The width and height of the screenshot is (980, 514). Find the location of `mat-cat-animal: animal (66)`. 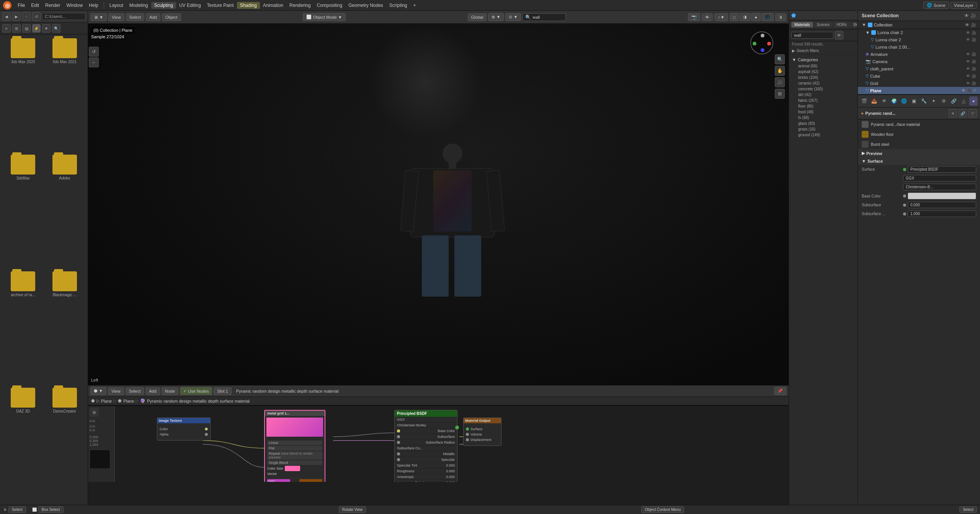

mat-cat-animal: animal (66) is located at coordinates (823, 66).